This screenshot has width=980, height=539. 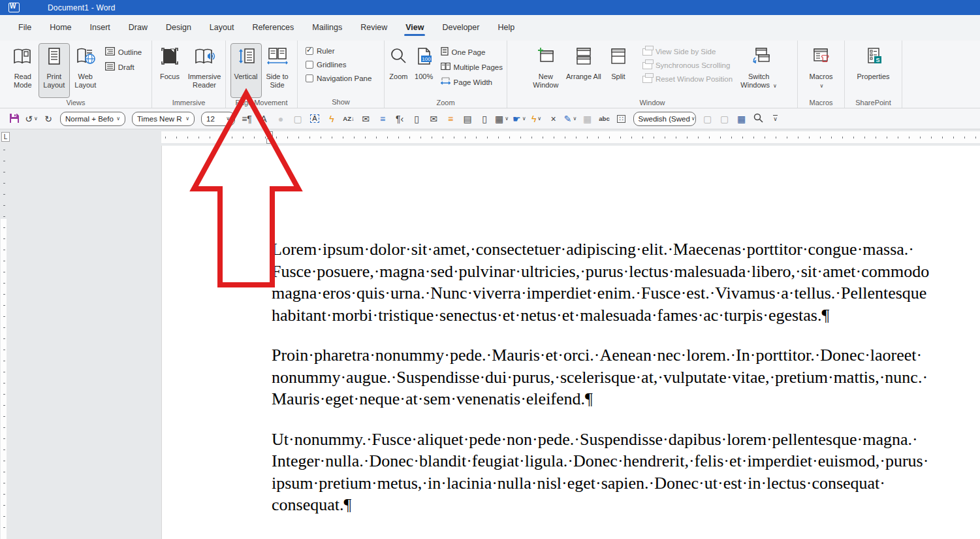 What do you see at coordinates (415, 28) in the screenshot?
I see `tab-view: View` at bounding box center [415, 28].